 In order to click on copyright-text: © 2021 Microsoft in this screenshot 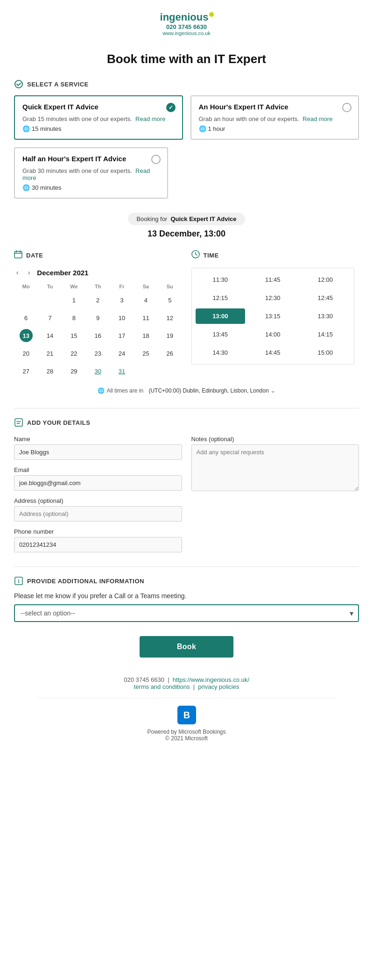, I will do `click(187, 738)`.